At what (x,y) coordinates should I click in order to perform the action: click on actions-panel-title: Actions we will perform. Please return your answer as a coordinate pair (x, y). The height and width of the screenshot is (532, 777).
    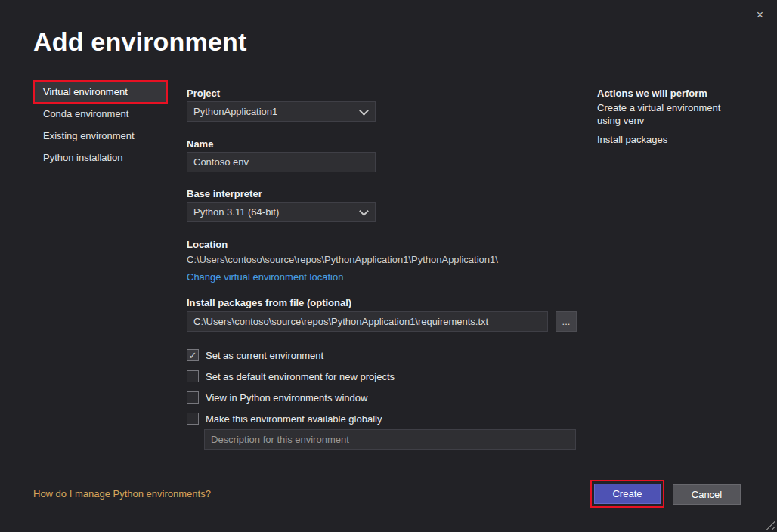
    Looking at the image, I should click on (662, 94).